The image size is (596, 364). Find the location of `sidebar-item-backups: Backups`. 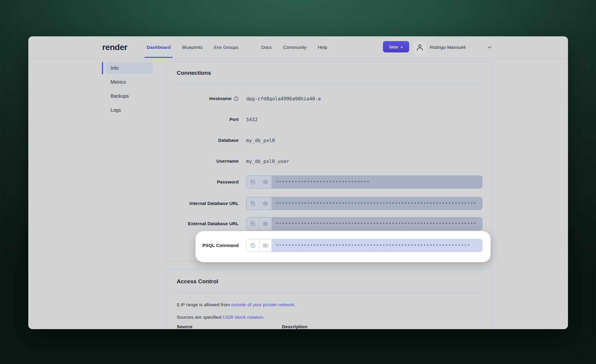

sidebar-item-backups: Backups is located at coordinates (129, 96).